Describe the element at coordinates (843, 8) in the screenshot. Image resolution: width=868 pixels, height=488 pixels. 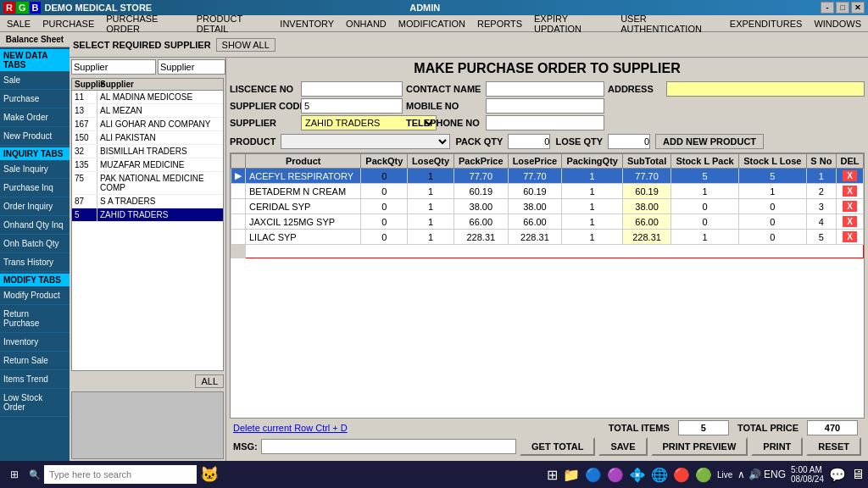
I see `maximize-button: □` at that location.